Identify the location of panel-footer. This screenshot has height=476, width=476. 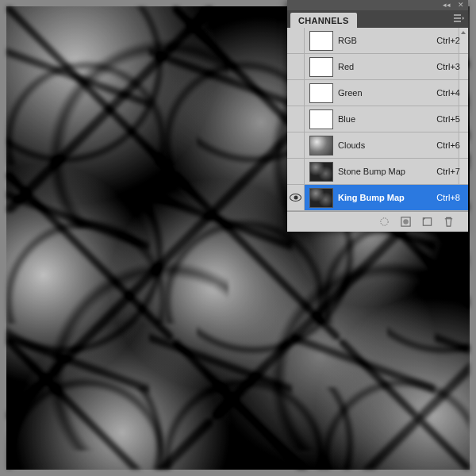
(378, 221).